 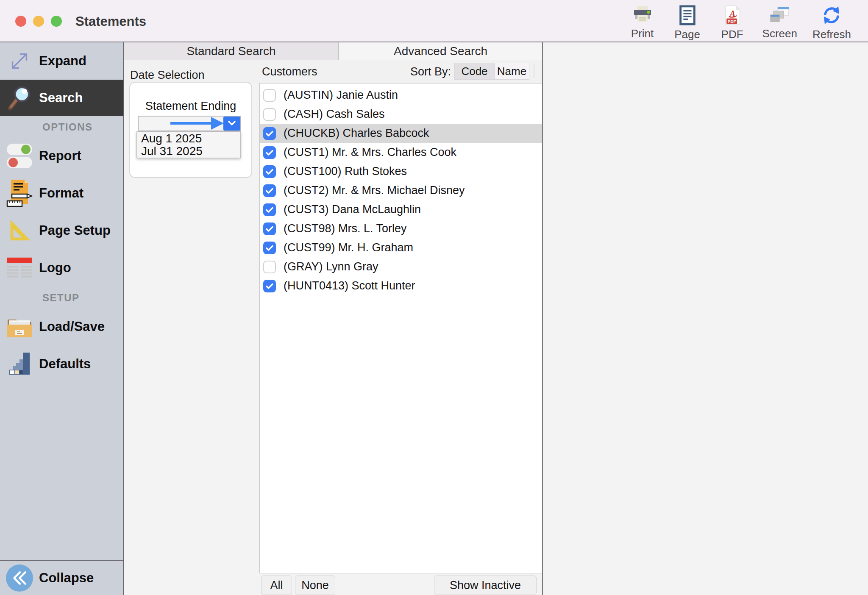 What do you see at coordinates (687, 20) in the screenshot?
I see `page-button: Page` at bounding box center [687, 20].